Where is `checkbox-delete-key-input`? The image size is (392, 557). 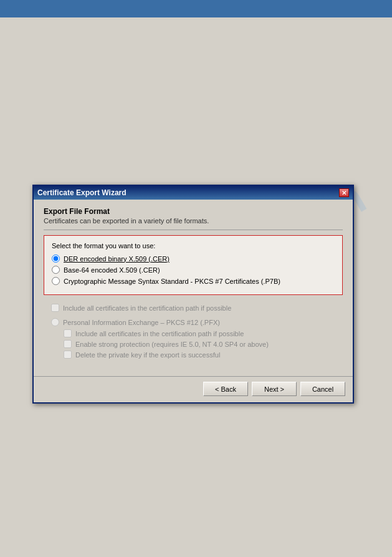 checkbox-delete-key-input is located at coordinates (67, 354).